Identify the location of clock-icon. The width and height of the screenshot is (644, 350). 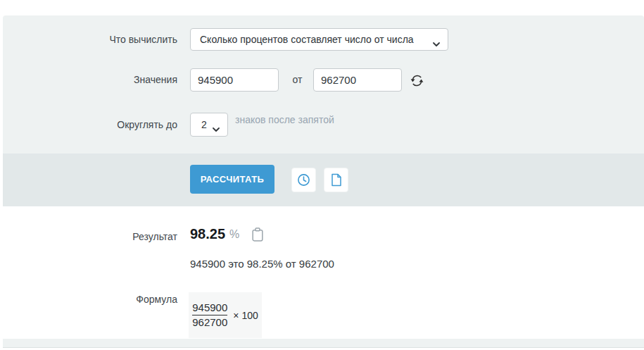
(304, 180).